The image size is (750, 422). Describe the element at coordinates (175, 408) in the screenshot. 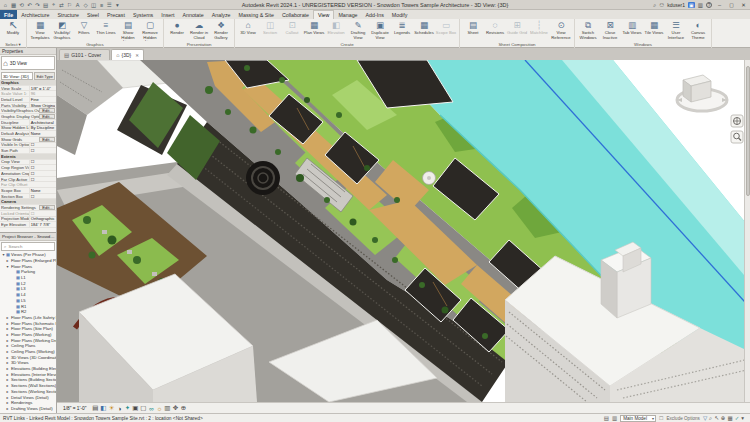

I see `view-control-icon: ✥` at that location.